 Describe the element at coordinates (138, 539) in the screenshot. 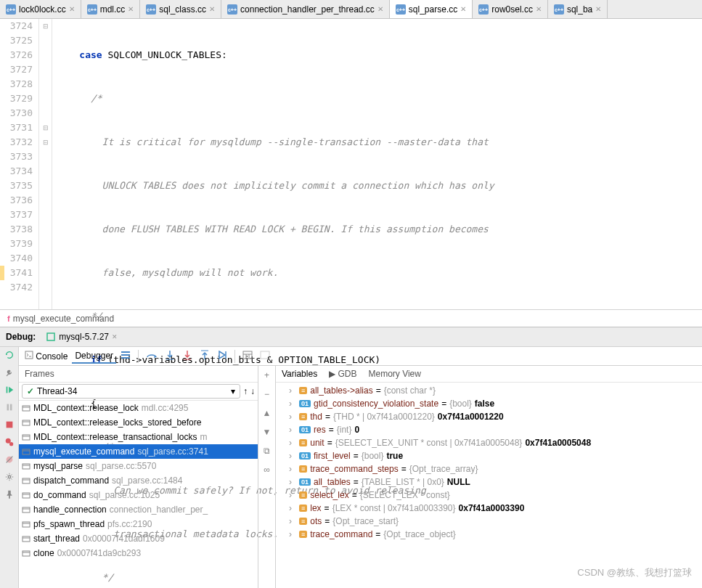

I see `stack-frame: start_thread 0x00007f41dadf1609` at that location.